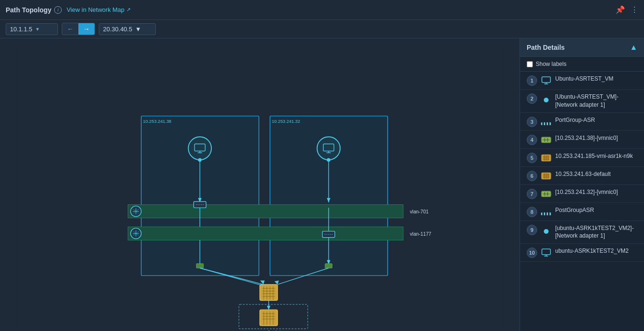 The height and width of the screenshot is (331, 644). Describe the element at coordinates (635, 9) in the screenshot. I see `more-menu-icon: ⋮` at that location.